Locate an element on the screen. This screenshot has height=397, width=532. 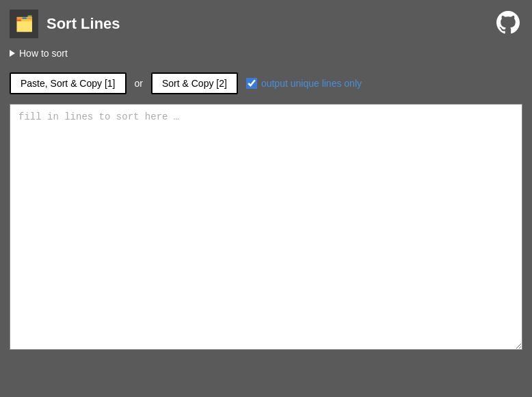
app-title: Sort Lines is located at coordinates (83, 24).